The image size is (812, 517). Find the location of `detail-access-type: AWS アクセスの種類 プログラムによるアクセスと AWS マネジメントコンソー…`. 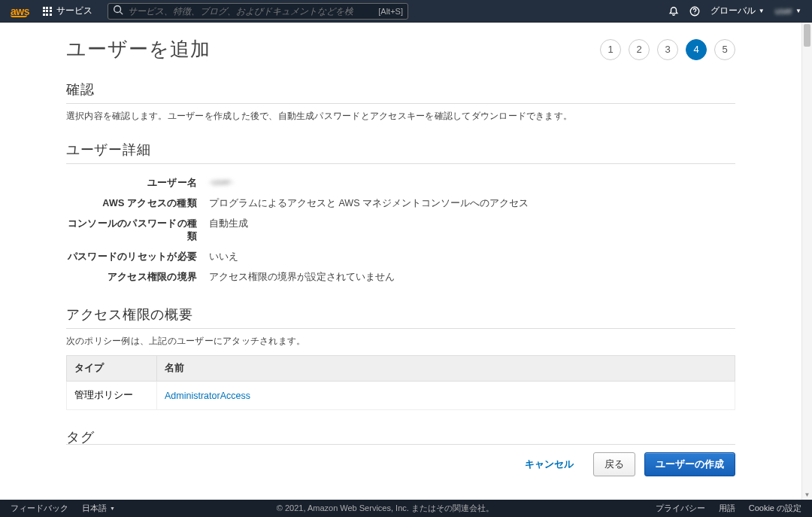

detail-access-type: AWS アクセスの種類 プログラムによるアクセスと AWS マネジメントコンソー… is located at coordinates (401, 203).